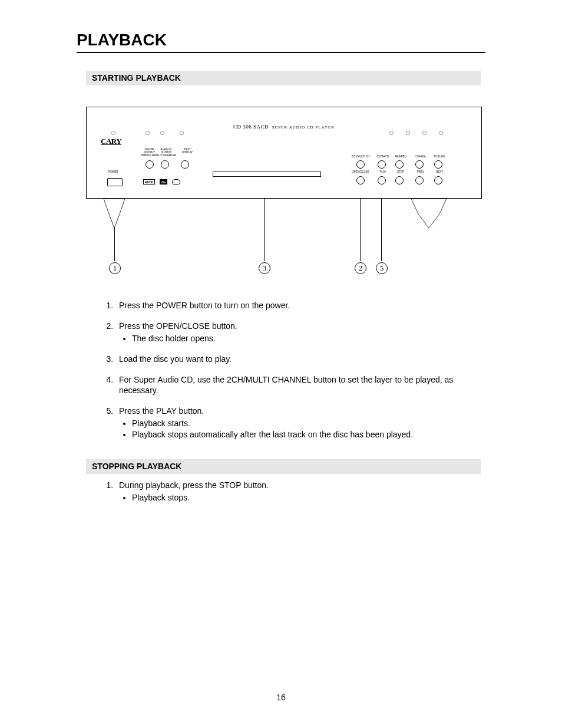  I want to click on analog-output-button, so click(165, 164).